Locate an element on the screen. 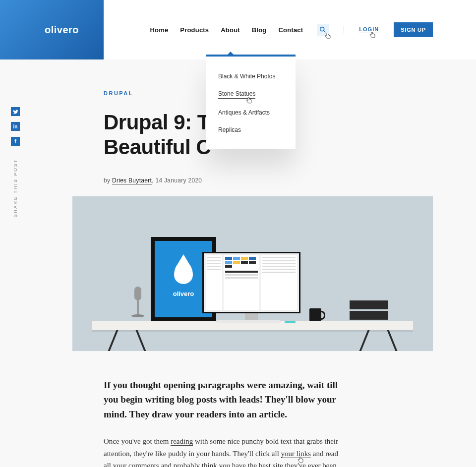 Image resolution: width=476 pixels, height=467 pixels. microphone is located at coordinates (138, 304).